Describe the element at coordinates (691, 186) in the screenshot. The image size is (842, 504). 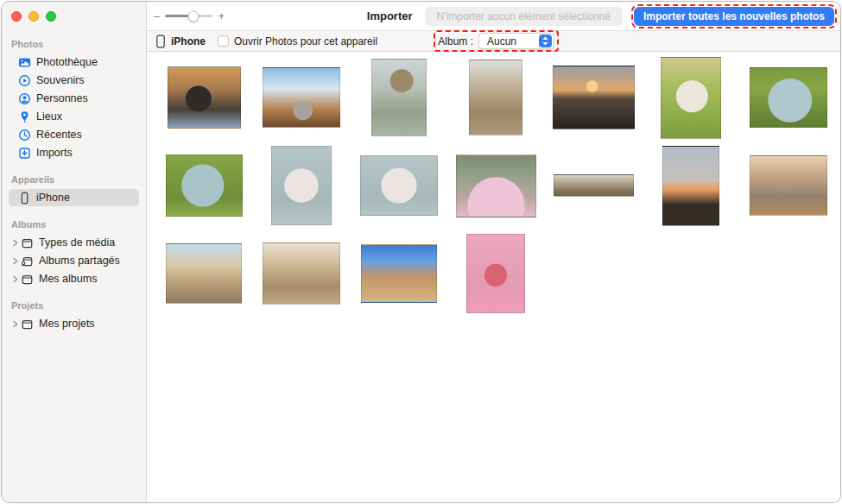
I see `photo-thumbnail-dusk-mountains` at that location.